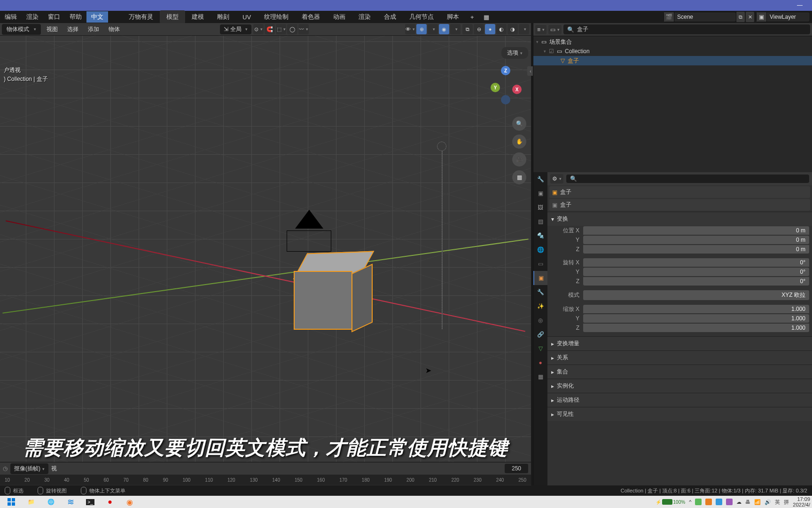  Describe the element at coordinates (679, 219) in the screenshot. I see `panel-transform: ▾变换` at that location.